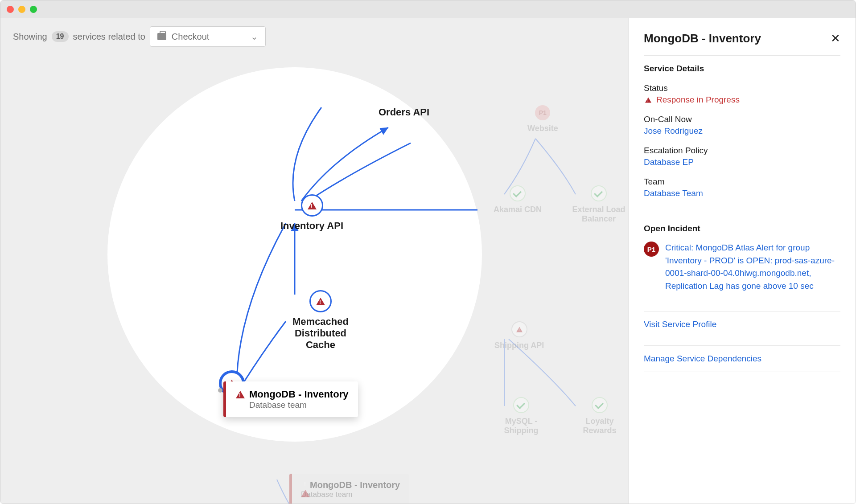  Describe the element at coordinates (742, 229) in the screenshot. I see `incident-section-title: Open Incident` at that location.